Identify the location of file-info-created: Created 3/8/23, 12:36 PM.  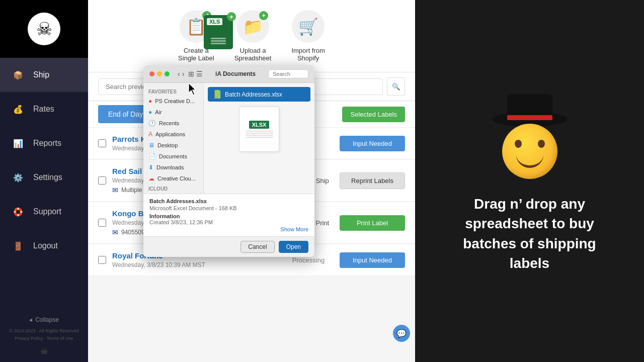
(229, 222).